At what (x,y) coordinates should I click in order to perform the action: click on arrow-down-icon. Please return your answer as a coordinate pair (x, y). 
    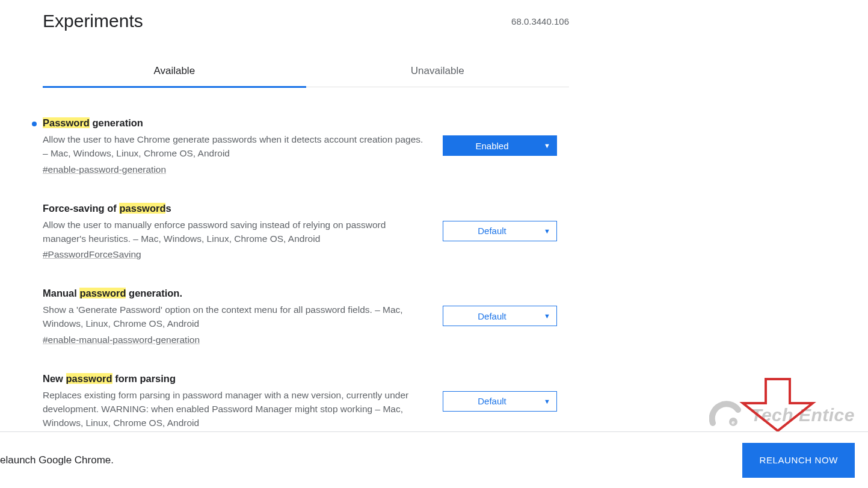
    Looking at the image, I should click on (778, 404).